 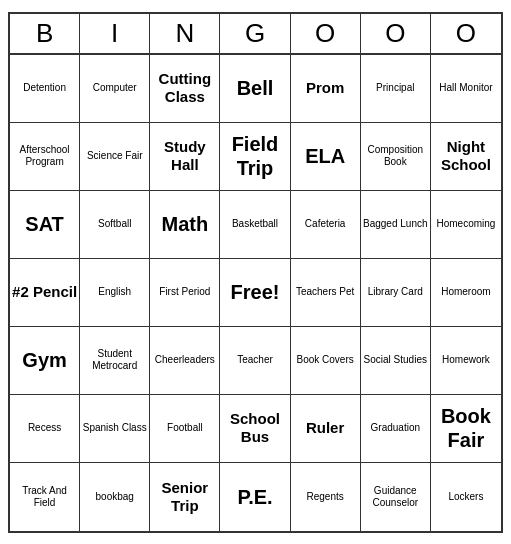 What do you see at coordinates (466, 292) in the screenshot?
I see `cell-text-27: Homeroom` at bounding box center [466, 292].